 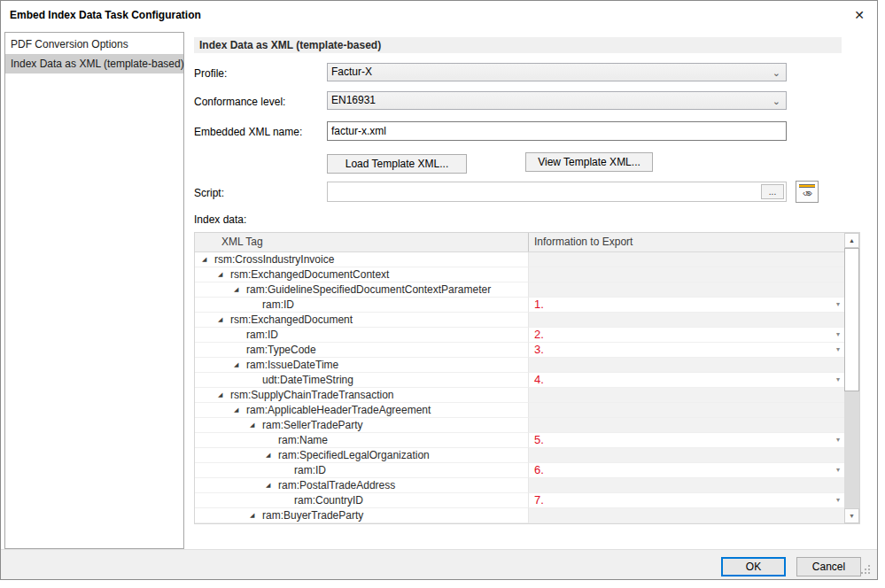 I want to click on load-template-xml-button: Load Template XML..., so click(x=397, y=164).